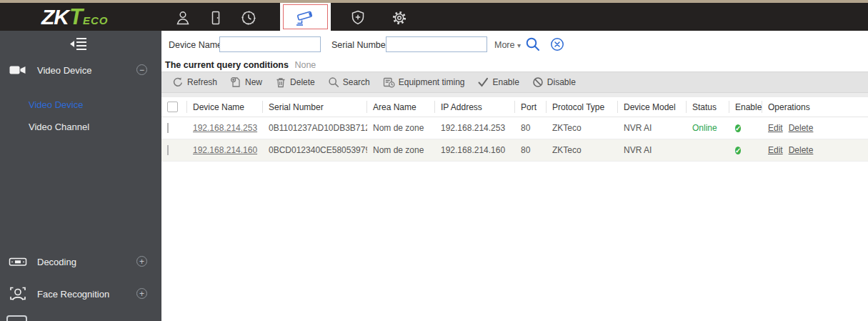  I want to click on collapse-menu-icon, so click(79, 44).